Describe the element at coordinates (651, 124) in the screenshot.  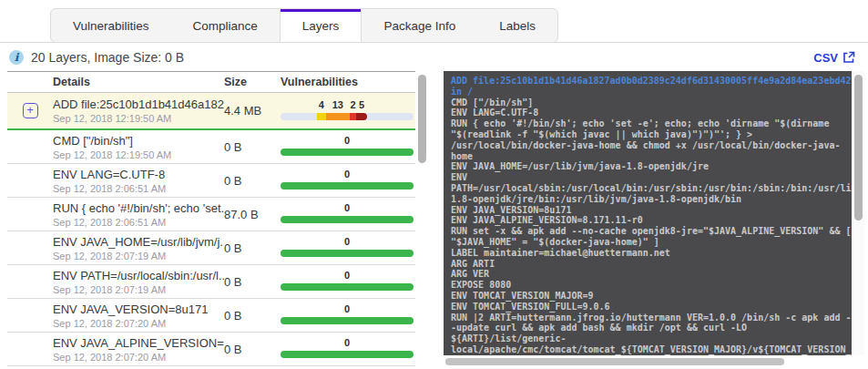
I see `terminal-line: RUN { echo '#!/bin/sh'; echo 'set -e'; e…` at that location.